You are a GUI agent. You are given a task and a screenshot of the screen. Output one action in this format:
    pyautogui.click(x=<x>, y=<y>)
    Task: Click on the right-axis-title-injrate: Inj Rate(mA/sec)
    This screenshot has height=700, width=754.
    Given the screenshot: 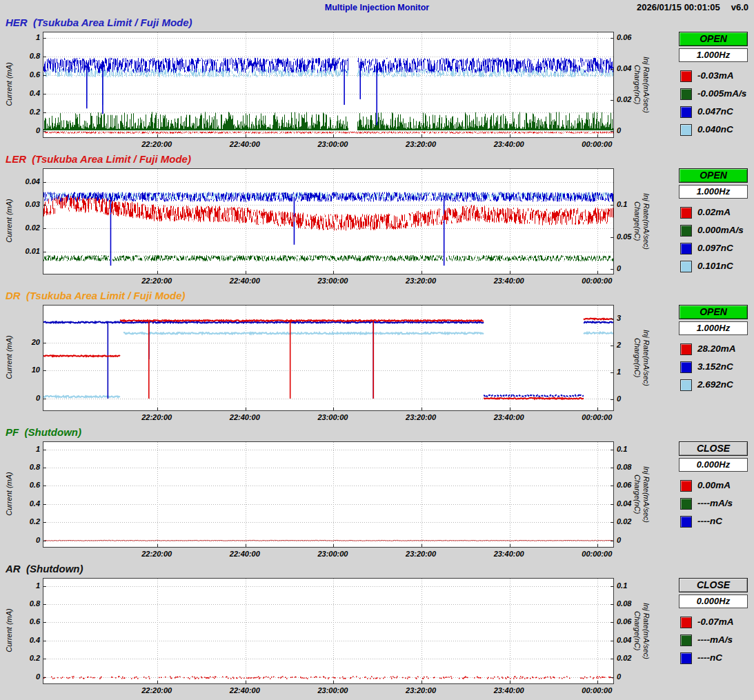 What is the action you would take?
    pyautogui.click(x=646, y=494)
    